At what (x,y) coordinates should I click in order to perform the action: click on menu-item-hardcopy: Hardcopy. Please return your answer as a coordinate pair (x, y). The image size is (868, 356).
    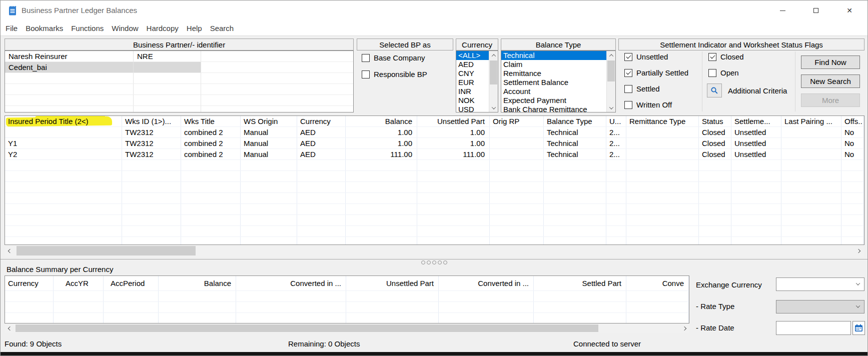
    Looking at the image, I should click on (163, 28).